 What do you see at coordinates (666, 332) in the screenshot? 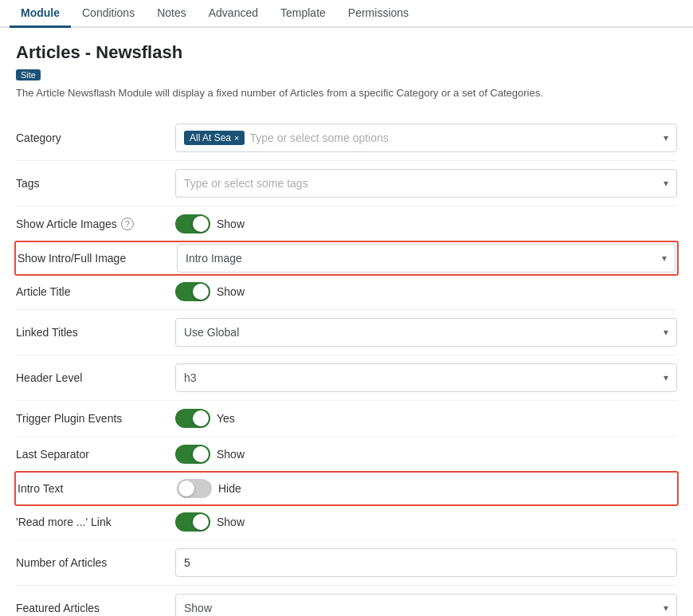
I see `linked-titles-chevron-icon: ▾` at bounding box center [666, 332].